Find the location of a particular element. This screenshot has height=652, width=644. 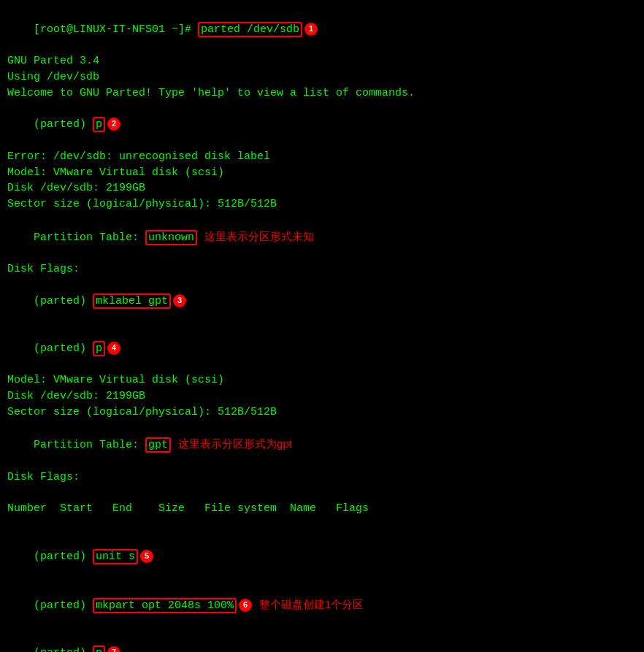

annotation-unknown: 这里表示分区形式未知 is located at coordinates (259, 237).